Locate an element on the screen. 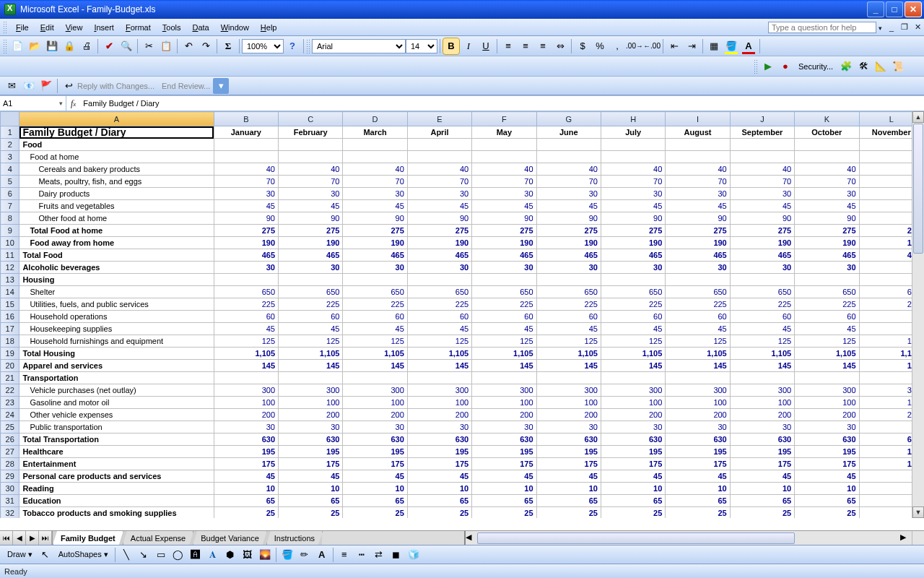 The height and width of the screenshot is (578, 924). vertical-scrollbar: ▲ ▼ is located at coordinates (918, 315).